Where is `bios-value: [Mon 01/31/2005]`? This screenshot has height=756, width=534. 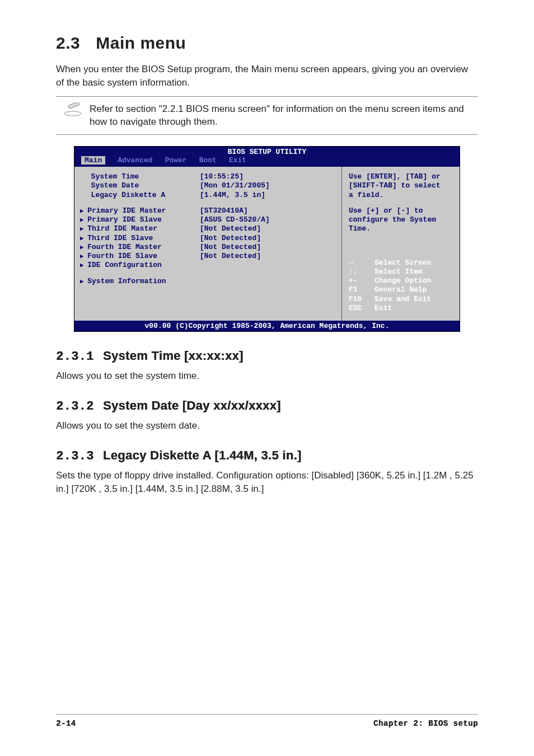 bios-value: [Mon 01/31/2005] is located at coordinates (266, 186).